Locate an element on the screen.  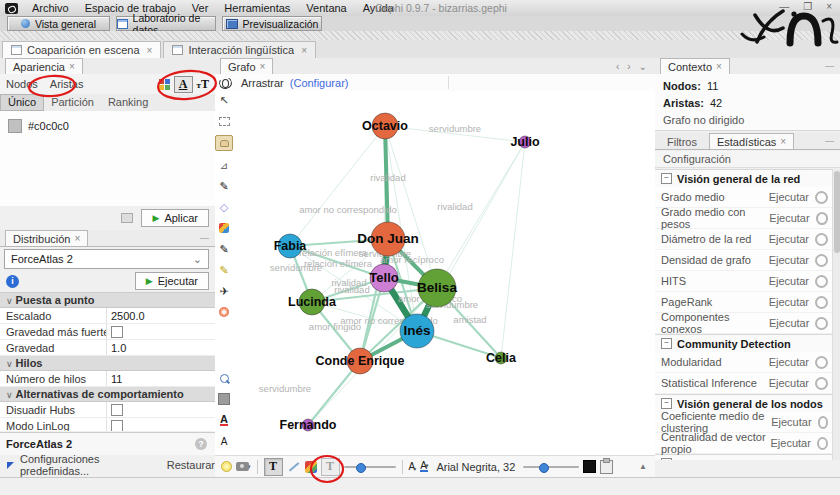
tab-particion: Partición is located at coordinates (72, 102).